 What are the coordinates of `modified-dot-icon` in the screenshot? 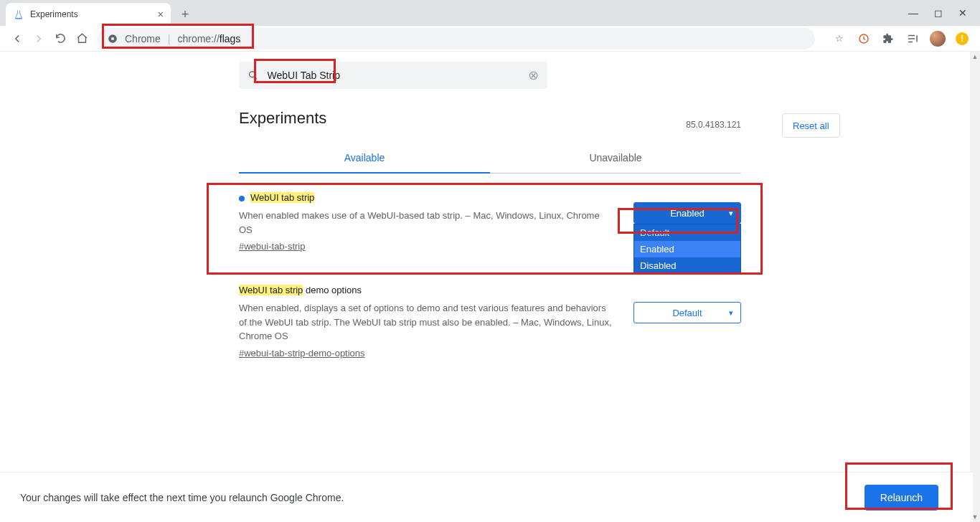 It's located at (242, 199).